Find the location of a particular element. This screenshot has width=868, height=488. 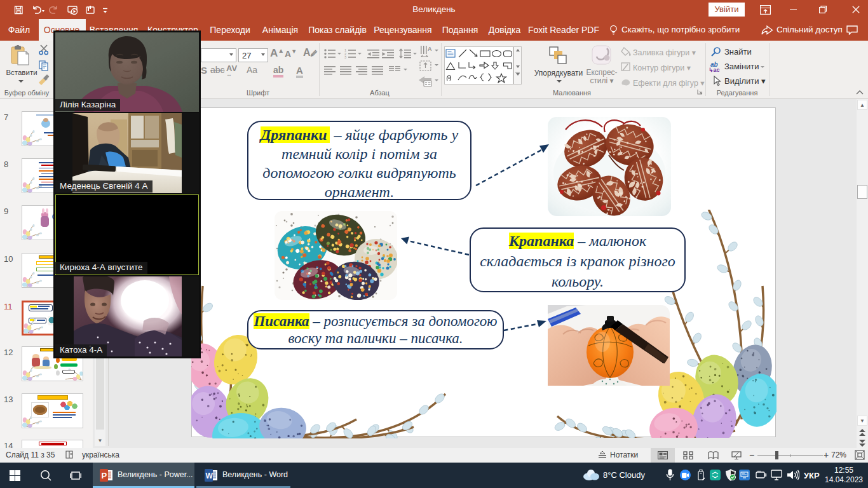

svg-text: 3 is located at coordinates (346, 57).